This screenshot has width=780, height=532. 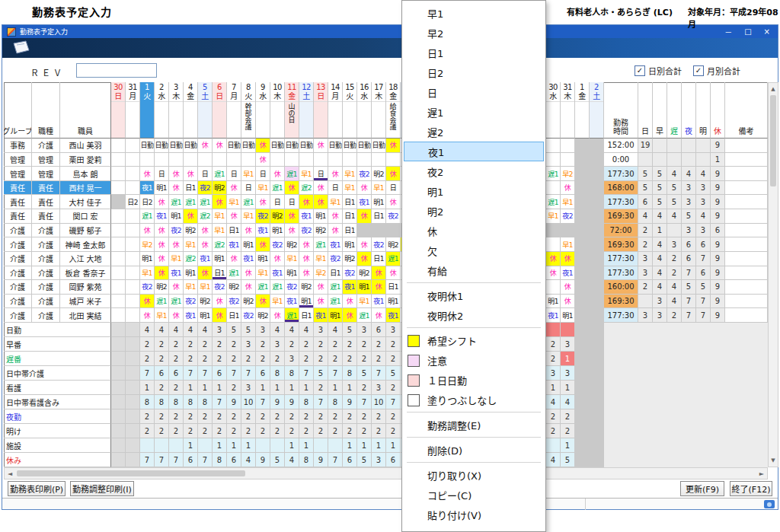 What do you see at coordinates (474, 400) in the screenshot?
I see `menu-item-塗りつぶしなし: 塗りつぶしなし` at bounding box center [474, 400].